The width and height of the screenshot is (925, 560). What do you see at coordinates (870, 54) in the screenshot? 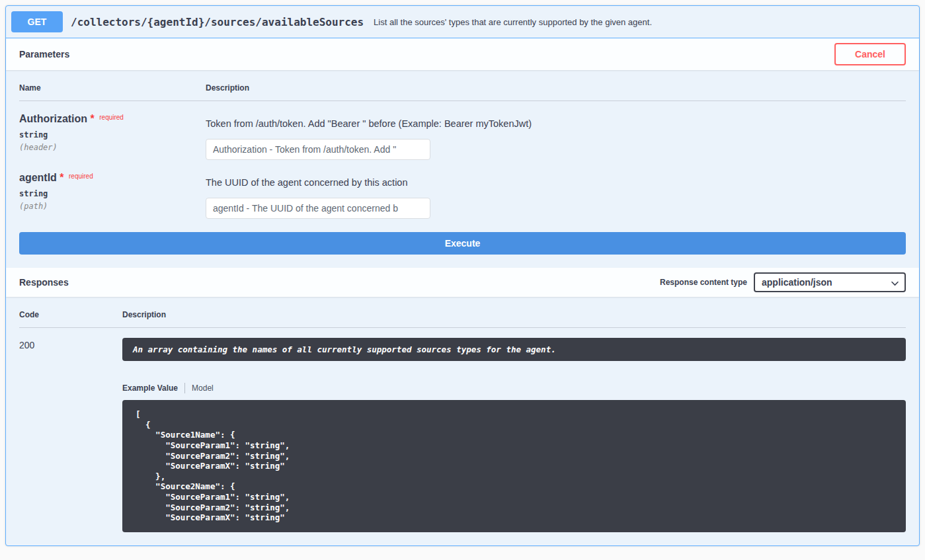
I see `cancel-button: Cancel` at bounding box center [870, 54].